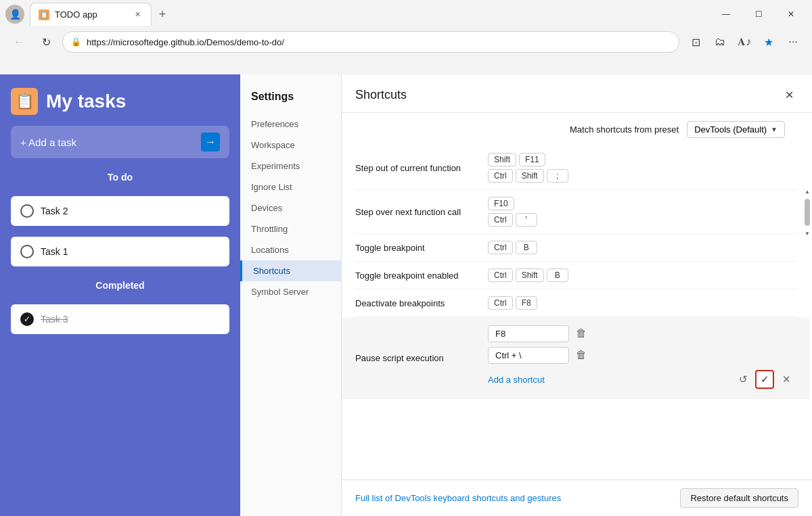  Describe the element at coordinates (120, 142) in the screenshot. I see `add-task-button: + Add a task →` at that location.